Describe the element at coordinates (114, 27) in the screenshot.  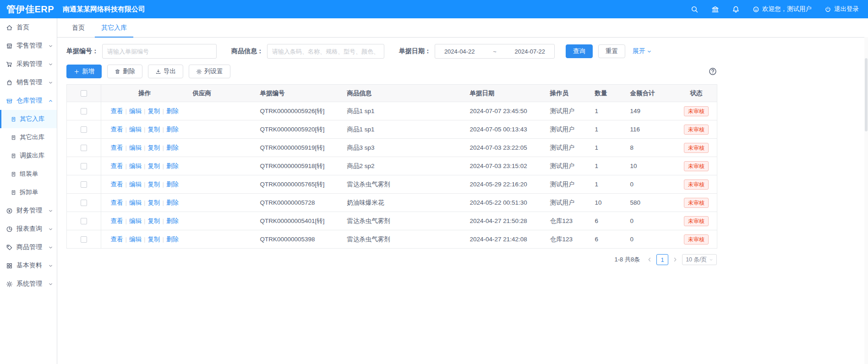
I see `tab-other-inbound: 其它入库` at that location.